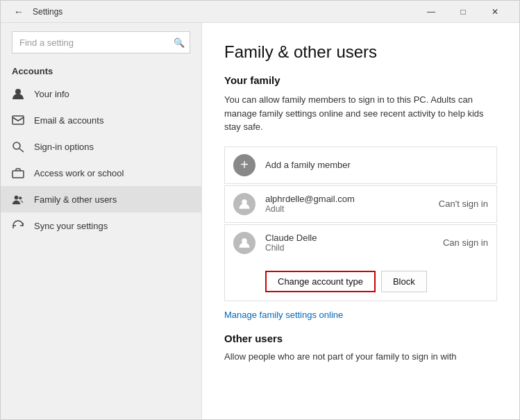 The image size is (520, 420). Describe the element at coordinates (101, 42) in the screenshot. I see `search-input` at that location.